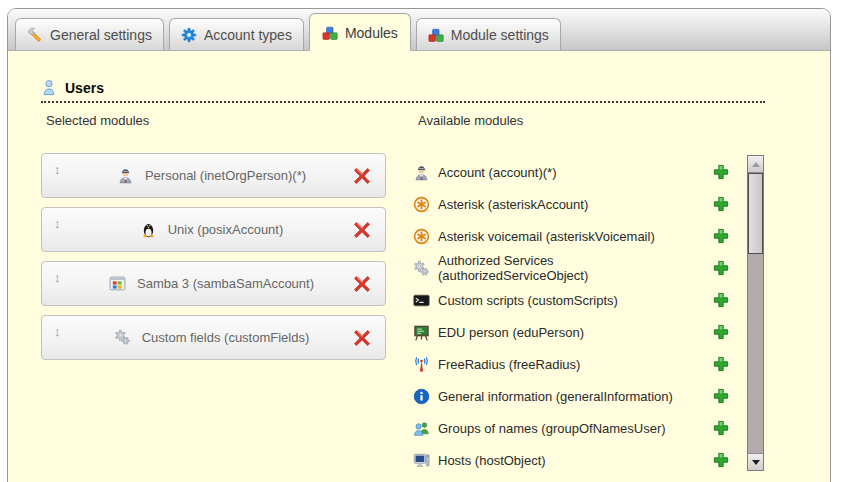 This screenshot has width=843, height=482. Describe the element at coordinates (572, 460) in the screenshot. I see `module-label: Hosts (hostObject)` at that location.